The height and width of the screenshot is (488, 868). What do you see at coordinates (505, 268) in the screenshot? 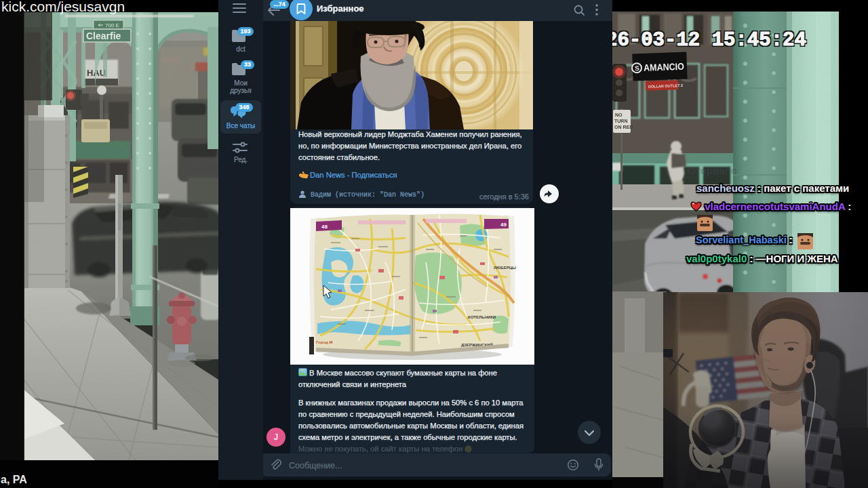
I see `svg-text: ЛЮБЕРЦЫ` at bounding box center [505, 268].